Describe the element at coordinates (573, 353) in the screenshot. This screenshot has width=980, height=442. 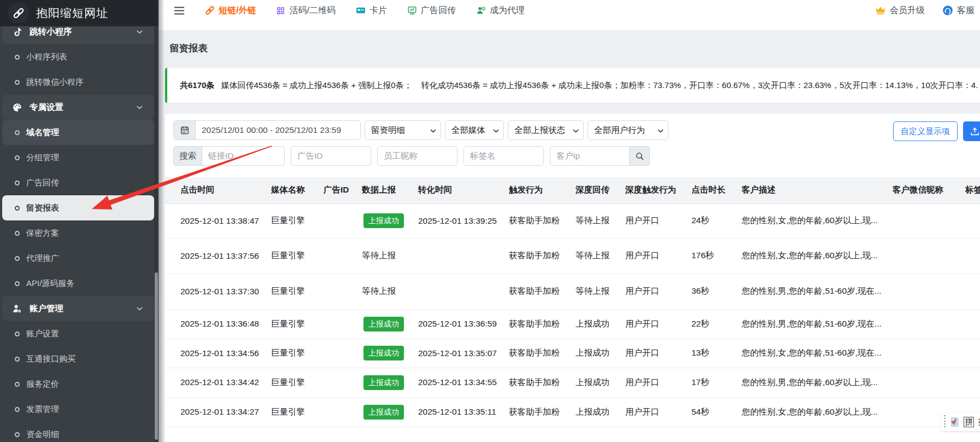
I see `table-row: 2025-12-01 13:34:56巨量引擎上报成功2025-12-01 13…` at that location.